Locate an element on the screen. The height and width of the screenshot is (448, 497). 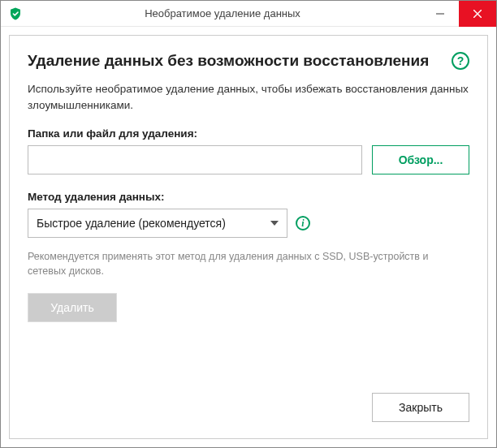
page-heading: Удаление данных без возможности восстано… is located at coordinates (228, 61).